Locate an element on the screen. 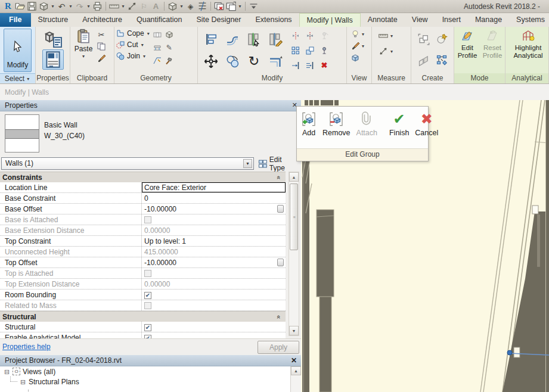  rotate-icon: ↻ is located at coordinates (254, 61).